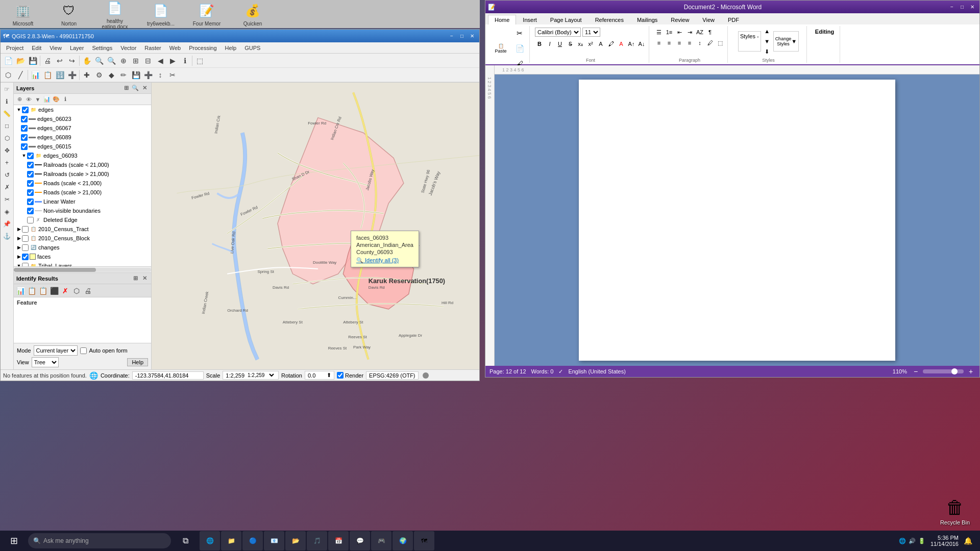 The width and height of the screenshot is (980, 551). What do you see at coordinates (647, 19) in the screenshot?
I see `tab-mailings: Mailings` at bounding box center [647, 19].